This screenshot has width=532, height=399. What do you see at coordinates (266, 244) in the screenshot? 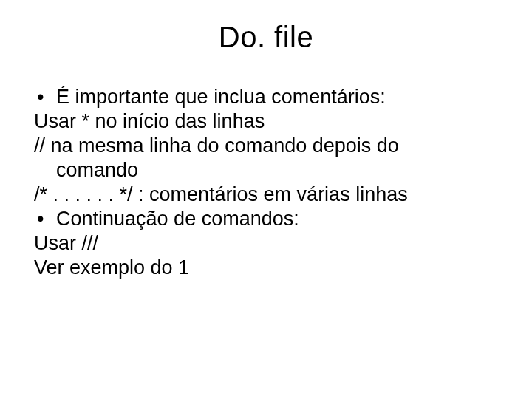
I see `body-line: Usar ///` at bounding box center [266, 244].